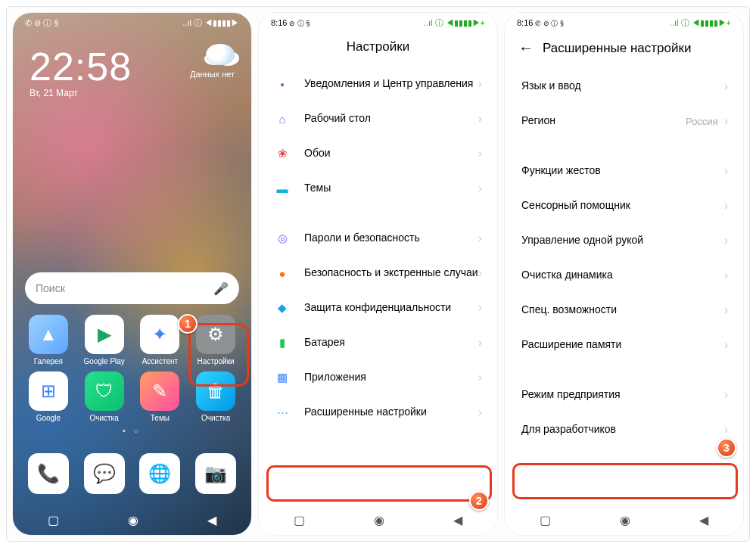  What do you see at coordinates (378, 188) in the screenshot?
I see `settings-row: ▬Темы›` at bounding box center [378, 188].